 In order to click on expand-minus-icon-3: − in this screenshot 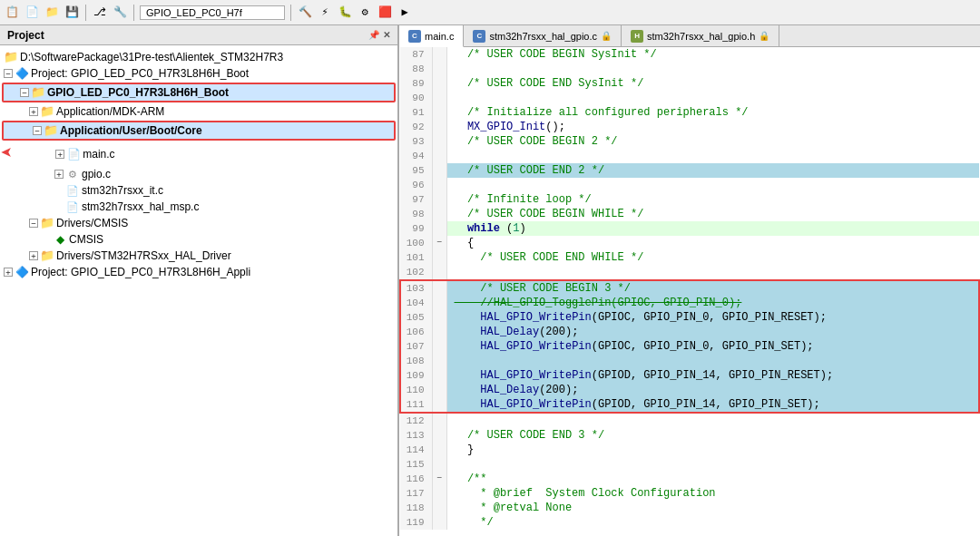, I will do `click(37, 131)`.